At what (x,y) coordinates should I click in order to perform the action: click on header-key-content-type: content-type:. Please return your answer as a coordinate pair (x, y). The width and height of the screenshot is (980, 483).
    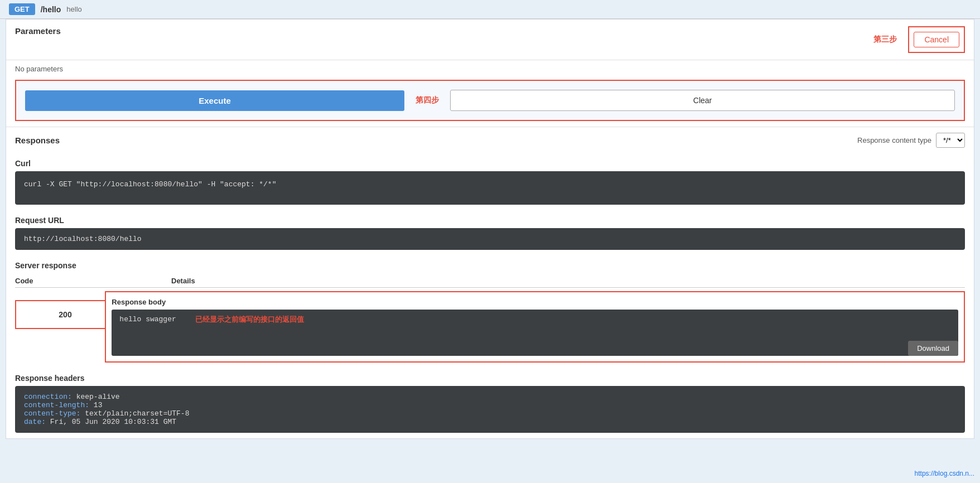
    Looking at the image, I should click on (55, 414).